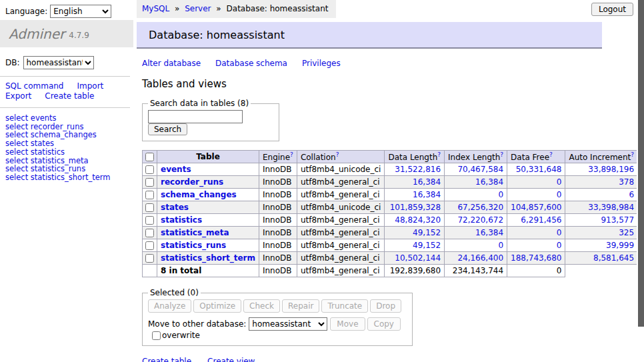 Image resolution: width=644 pixels, height=362 pixels. What do you see at coordinates (640, 181) in the screenshot?
I see `scrollbar-track` at bounding box center [640, 181].